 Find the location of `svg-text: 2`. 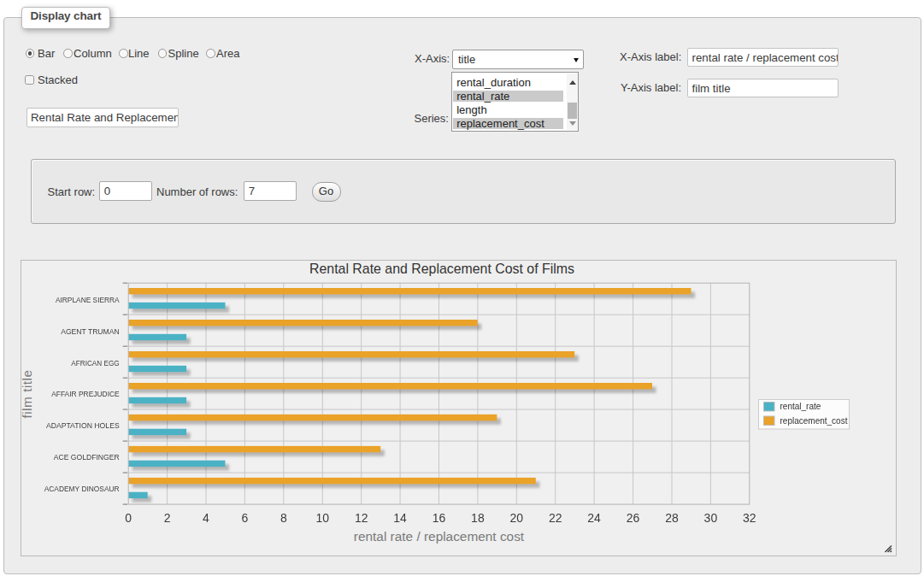

svg-text: 2 is located at coordinates (168, 518).